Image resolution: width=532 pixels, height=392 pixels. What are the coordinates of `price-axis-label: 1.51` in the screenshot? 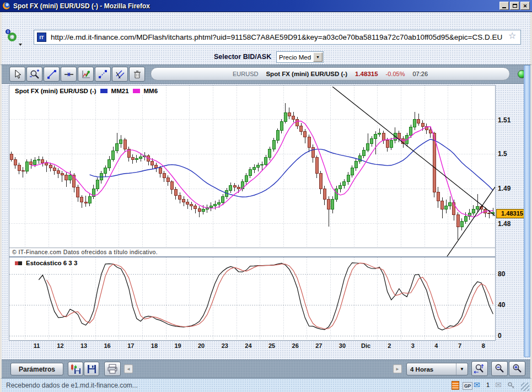 It's located at (504, 120).